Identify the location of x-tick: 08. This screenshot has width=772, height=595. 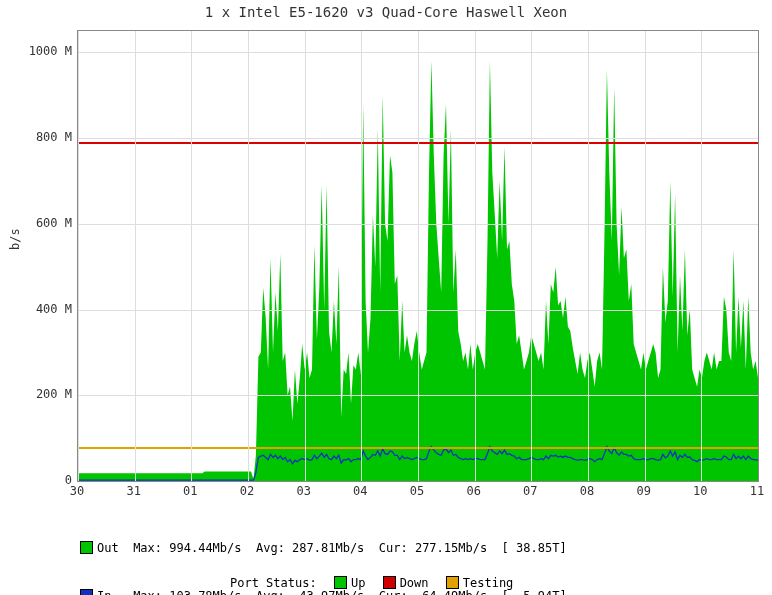
(587, 491).